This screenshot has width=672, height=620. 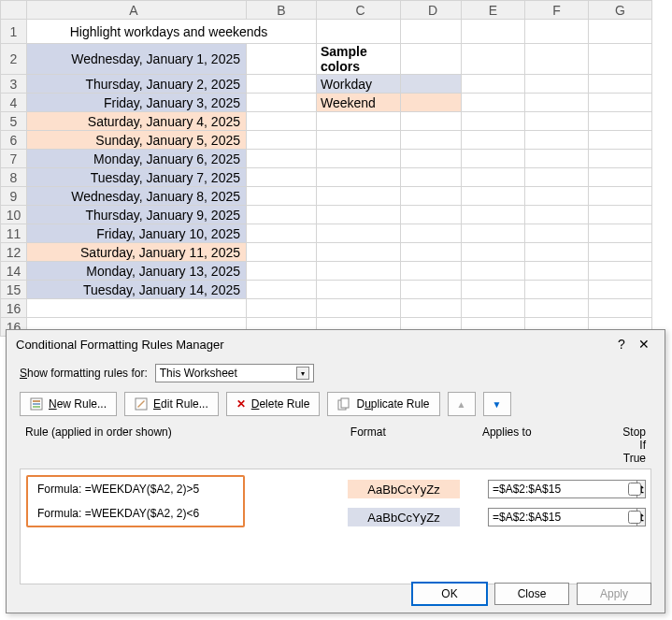 I want to click on rule-formula: Formula: =WEEKDAY($A2, 2)>5, so click(x=136, y=489).